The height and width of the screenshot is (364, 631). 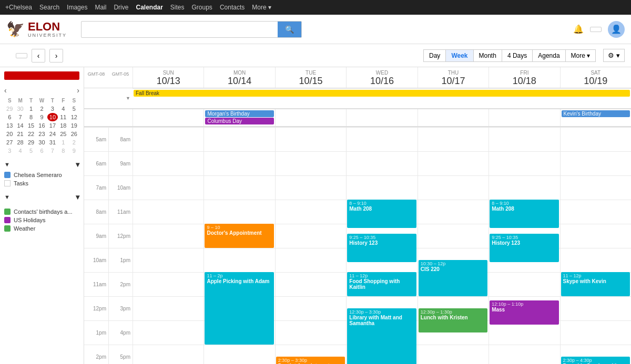 I want to click on search-input, so click(x=180, y=29).